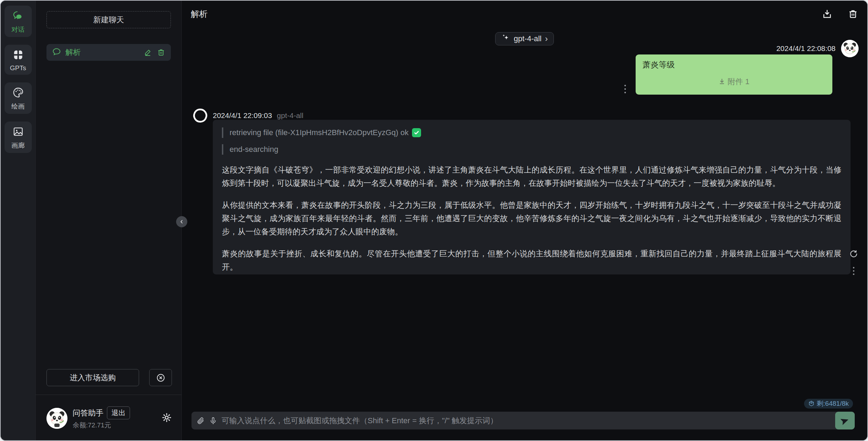 Image resolution: width=868 pixels, height=441 pixels. What do you see at coordinates (845, 421) in the screenshot?
I see `send-plane-icon` at bounding box center [845, 421].